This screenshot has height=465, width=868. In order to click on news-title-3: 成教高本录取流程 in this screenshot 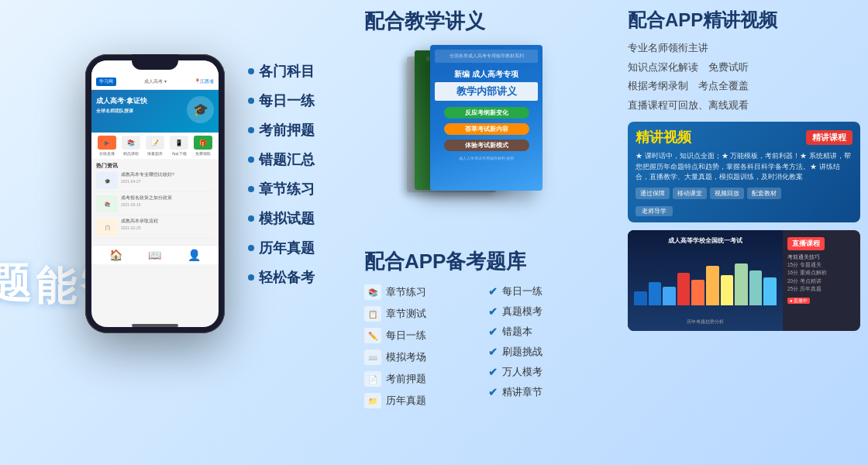, I will do `click(140, 222)`.